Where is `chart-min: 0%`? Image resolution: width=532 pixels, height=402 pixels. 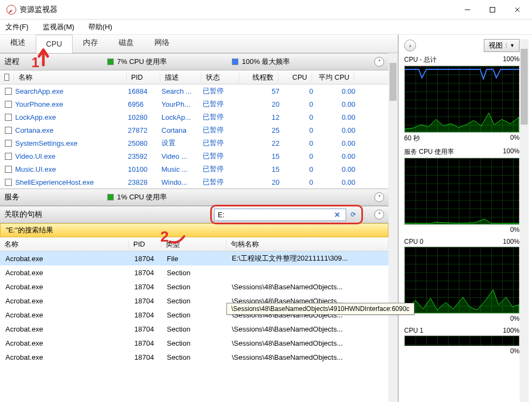 chart-min: 0% is located at coordinates (515, 230).